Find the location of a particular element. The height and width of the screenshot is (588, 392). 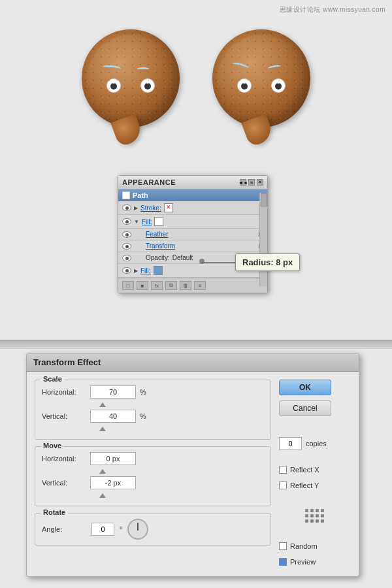

panel-double-arrow: ◄◄ is located at coordinates (243, 182).